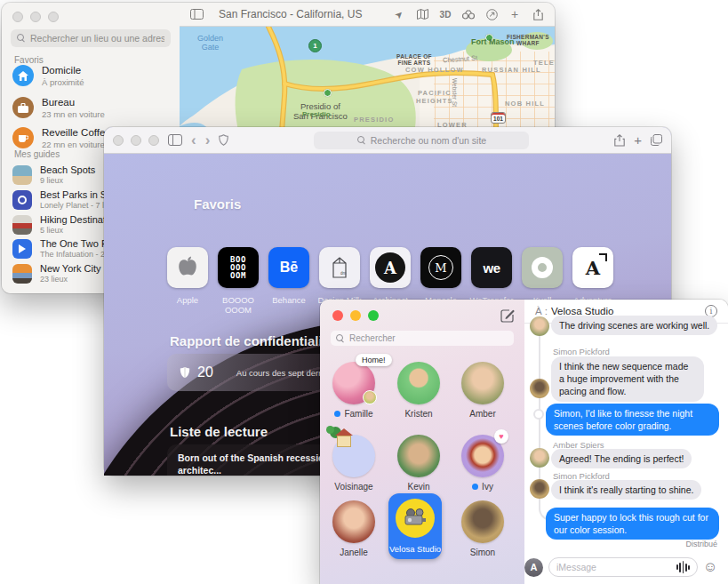 The image size is (728, 584). I want to click on favorite-tile-apple, so click(188, 268).